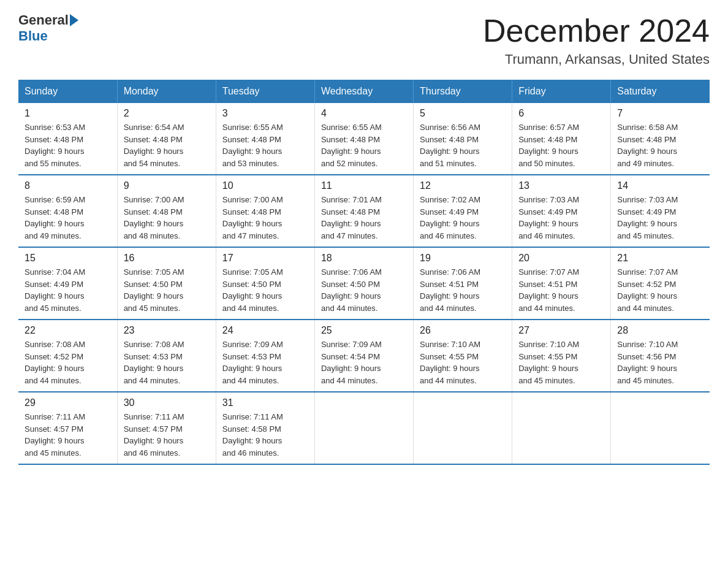 This screenshot has height=563, width=728. Describe the element at coordinates (167, 211) in the screenshot. I see `calendar-cell: 9 Sunrise: 7:00 AM Sunset: 4:48 PM Dayli…` at that location.